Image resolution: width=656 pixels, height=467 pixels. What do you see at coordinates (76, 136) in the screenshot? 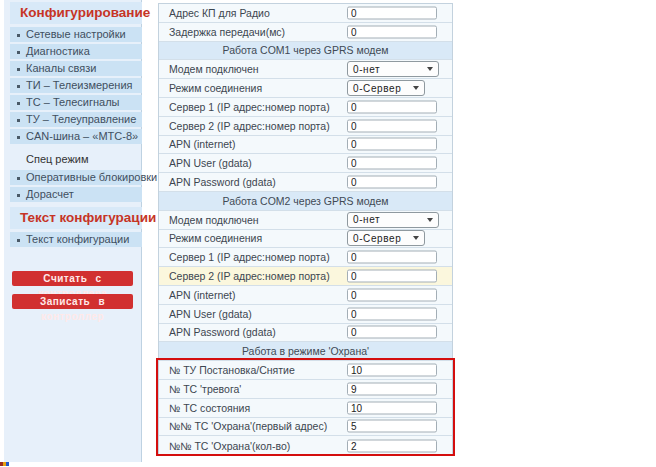
I see `sidebar-item-can-bus: CAN-шина – «МТС-8»` at bounding box center [76, 136].